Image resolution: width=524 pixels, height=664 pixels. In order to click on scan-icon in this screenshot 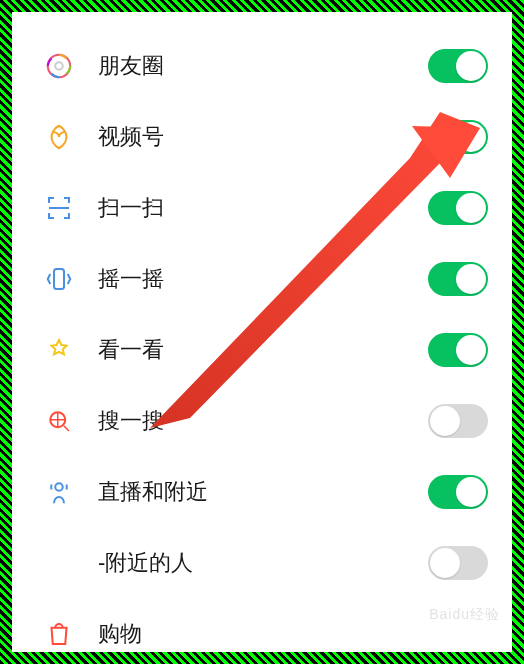, I will do `click(59, 208)`.